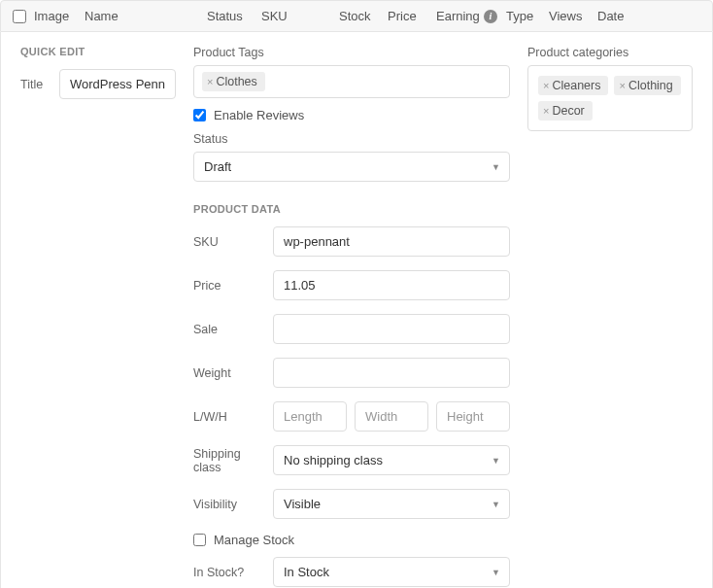  Describe the element at coordinates (615, 16) in the screenshot. I see `col-date: Date` at that location.